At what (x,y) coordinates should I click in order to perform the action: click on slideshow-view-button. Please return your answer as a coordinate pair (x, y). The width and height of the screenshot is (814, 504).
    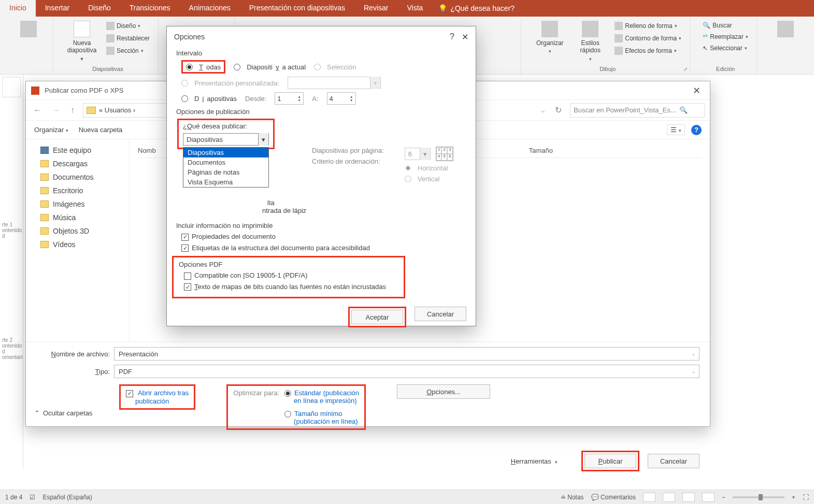
    Looking at the image, I should click on (708, 497).